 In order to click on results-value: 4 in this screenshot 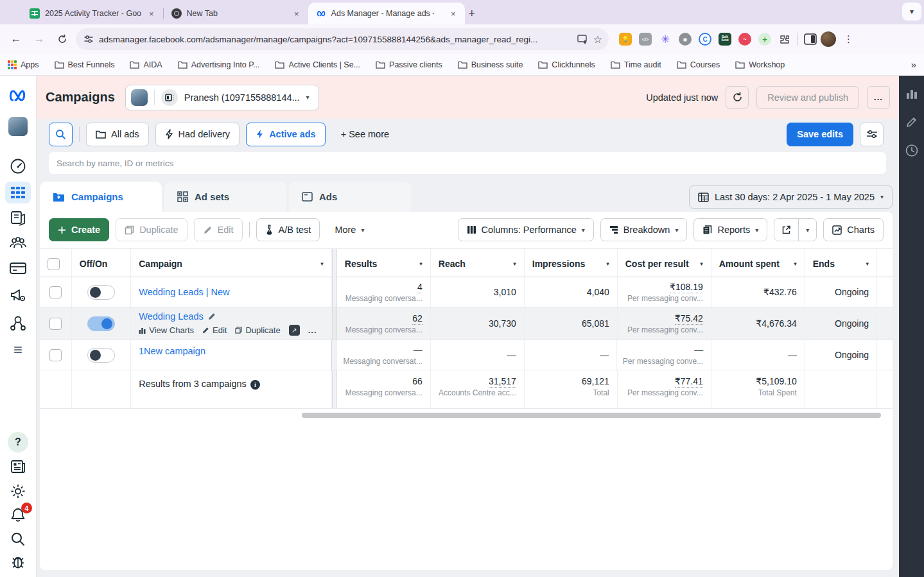, I will do `click(420, 288)`.